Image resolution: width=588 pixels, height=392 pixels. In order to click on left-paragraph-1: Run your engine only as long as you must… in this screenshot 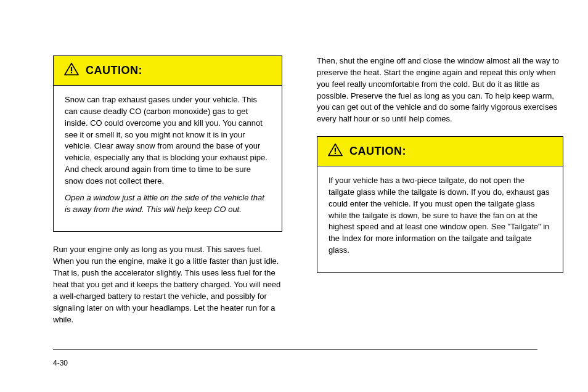, I will do `click(168, 285)`.